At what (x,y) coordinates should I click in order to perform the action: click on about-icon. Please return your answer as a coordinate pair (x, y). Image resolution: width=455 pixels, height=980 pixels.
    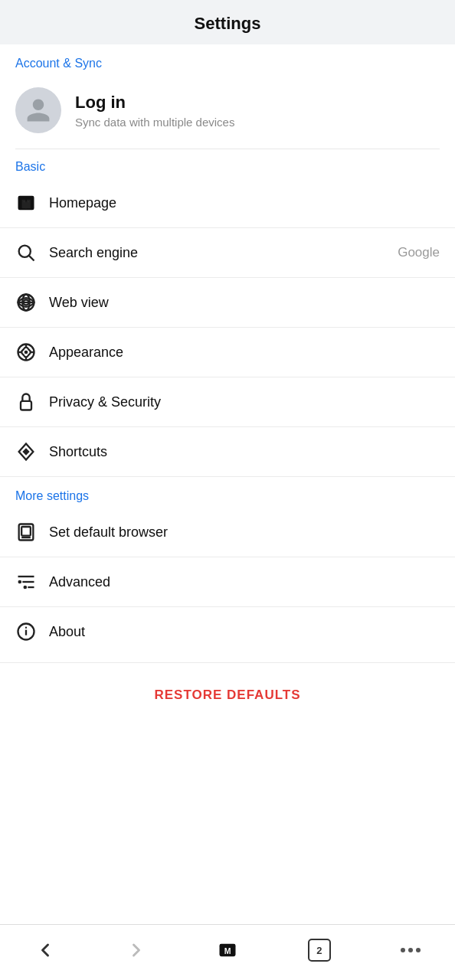
    Looking at the image, I should click on (32, 632).